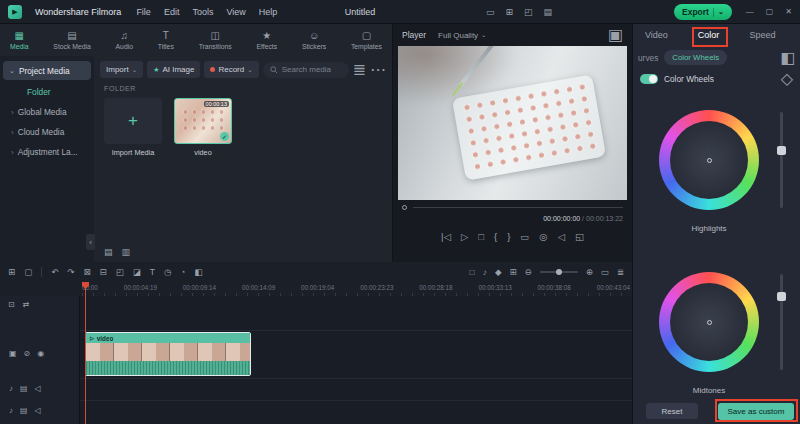 This screenshot has height=424, width=800. What do you see at coordinates (605, 272) in the screenshot?
I see `fit-timeline-icon: ▭` at bounding box center [605, 272].